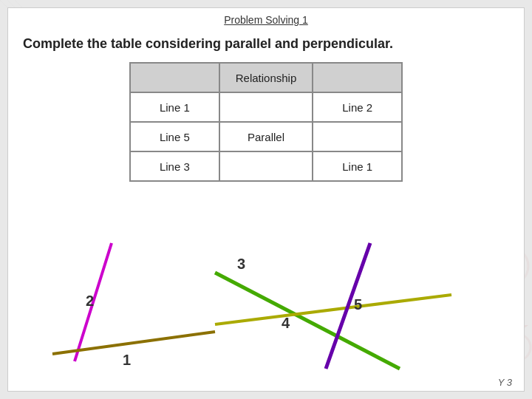 The height and width of the screenshot is (399, 532). Describe the element at coordinates (127, 360) in the screenshot. I see `label-1: 1` at that location.